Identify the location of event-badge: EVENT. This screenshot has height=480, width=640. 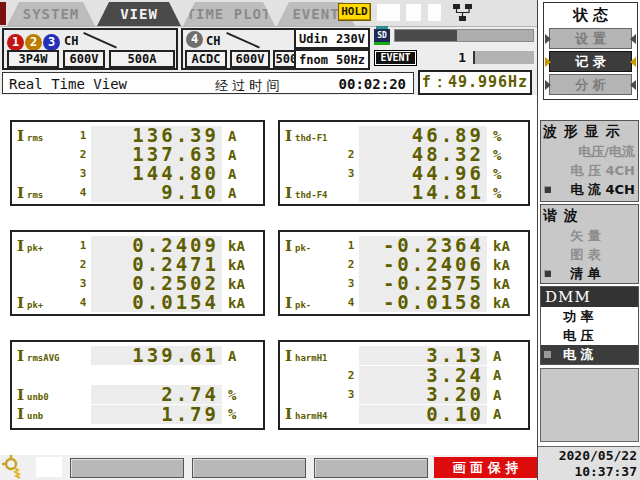
(396, 58).